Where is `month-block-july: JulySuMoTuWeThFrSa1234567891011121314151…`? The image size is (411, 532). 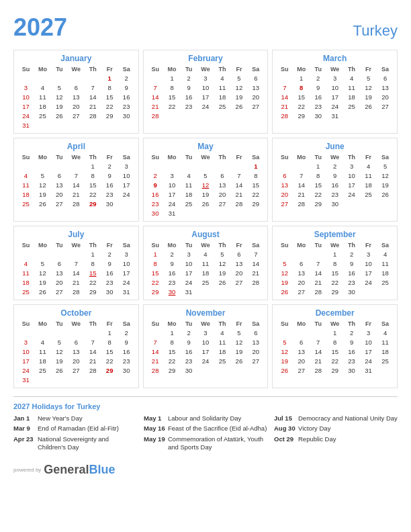
month-block-july: JulySuMoTuWeThFrSa1234567891011121314151… is located at coordinates (77, 263).